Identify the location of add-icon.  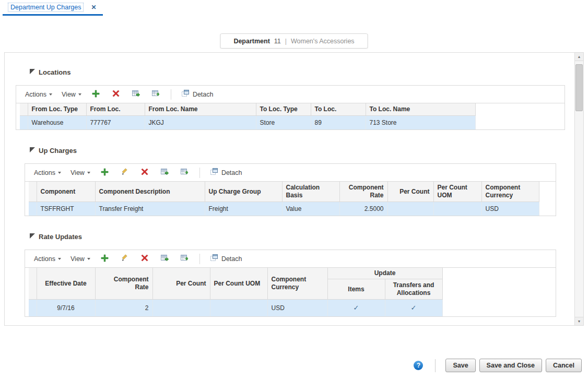
(96, 94).